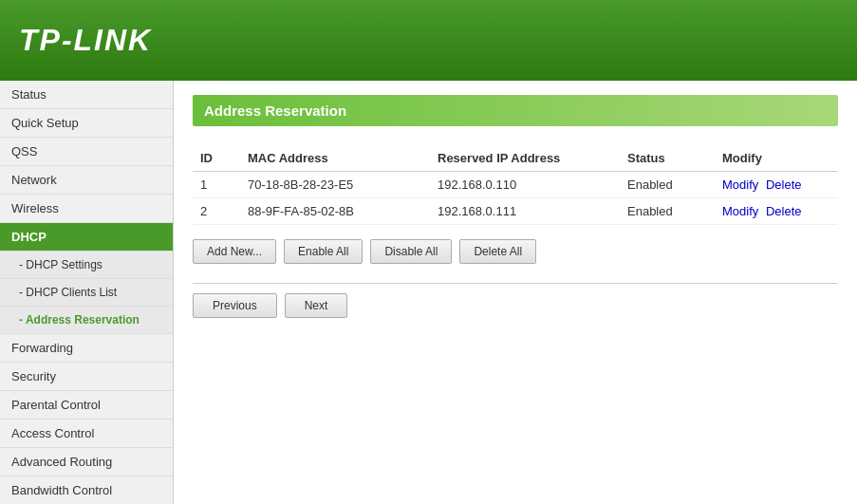 The width and height of the screenshot is (857, 504). I want to click on row2-ip: 192.168.0.111, so click(525, 212).